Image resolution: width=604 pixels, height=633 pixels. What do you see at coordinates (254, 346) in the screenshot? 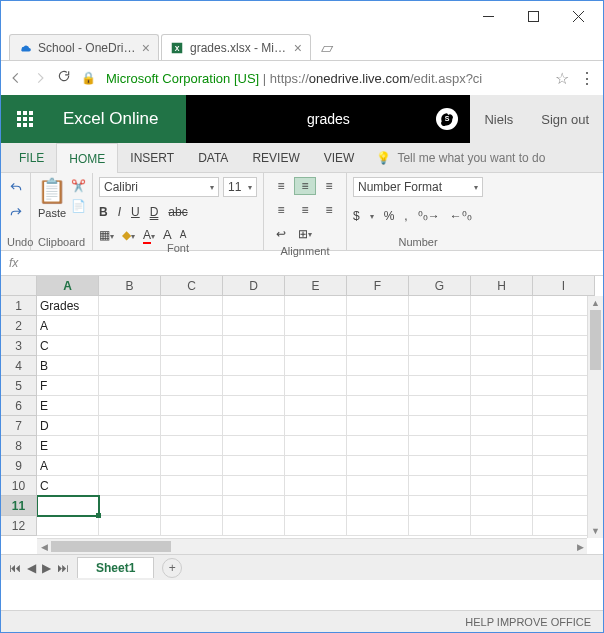
I see `cell-D3` at bounding box center [254, 346].